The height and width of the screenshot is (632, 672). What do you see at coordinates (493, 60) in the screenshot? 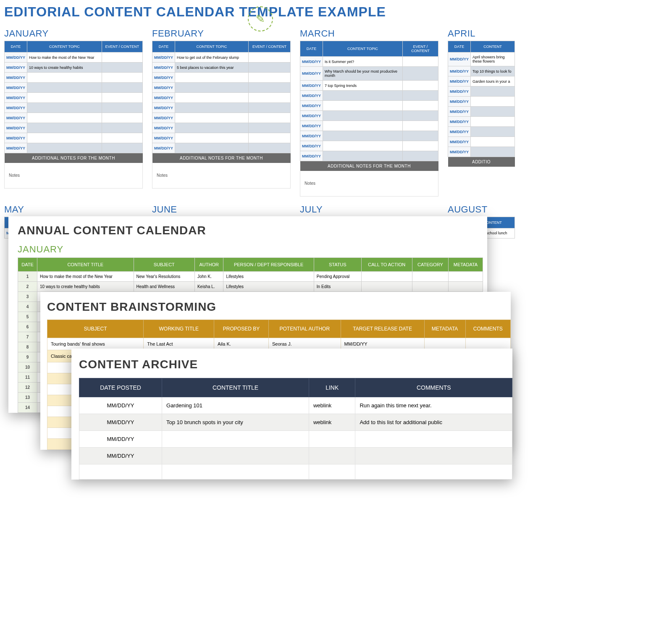
I see `topic-cell: April showers bring these flowers` at bounding box center [493, 60].